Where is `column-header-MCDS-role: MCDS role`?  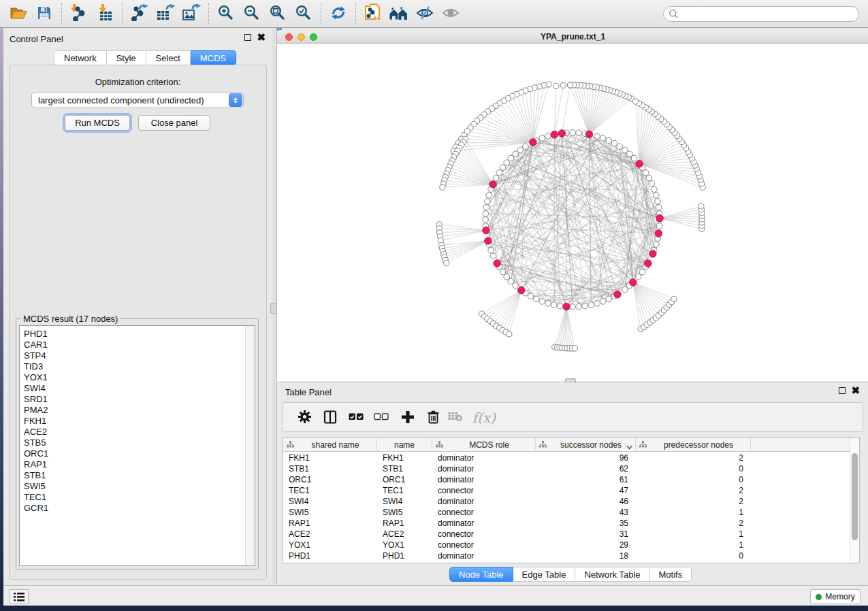
column-header-MCDS-role: MCDS role is located at coordinates (484, 445).